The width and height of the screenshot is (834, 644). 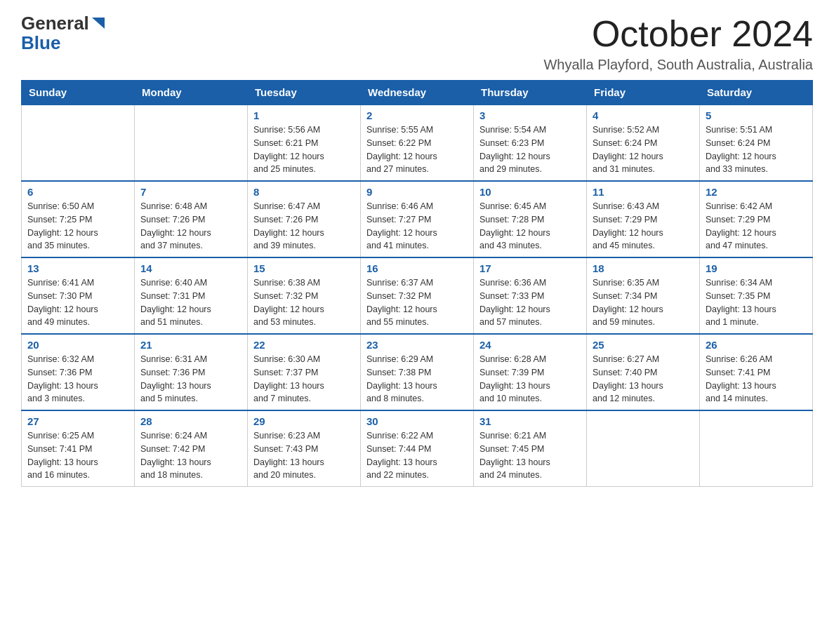 I want to click on logo-arrow-icon, so click(x=98, y=24).